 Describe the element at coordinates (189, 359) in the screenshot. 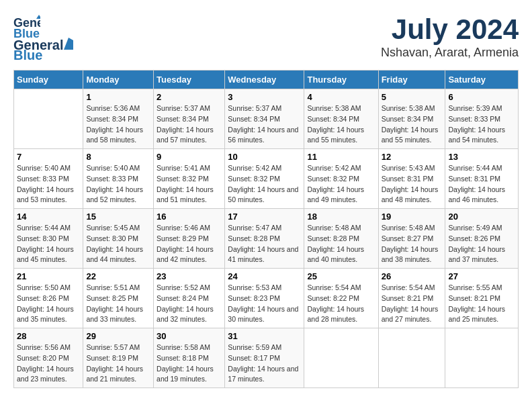

I see `calendar-cell: 30 Sunrise: 5:58 AMSunset: 8:18 PMDaylig…` at that location.